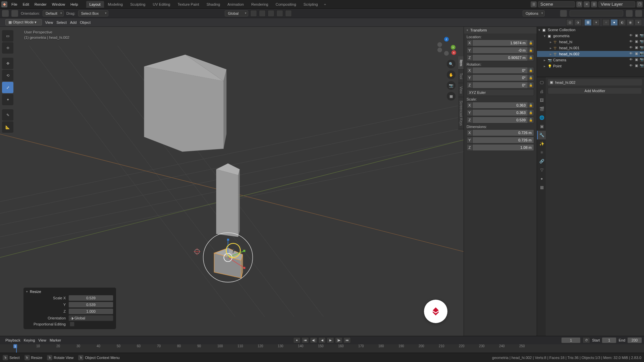  I want to click on viewport-menu-add: Add, so click(73, 22).